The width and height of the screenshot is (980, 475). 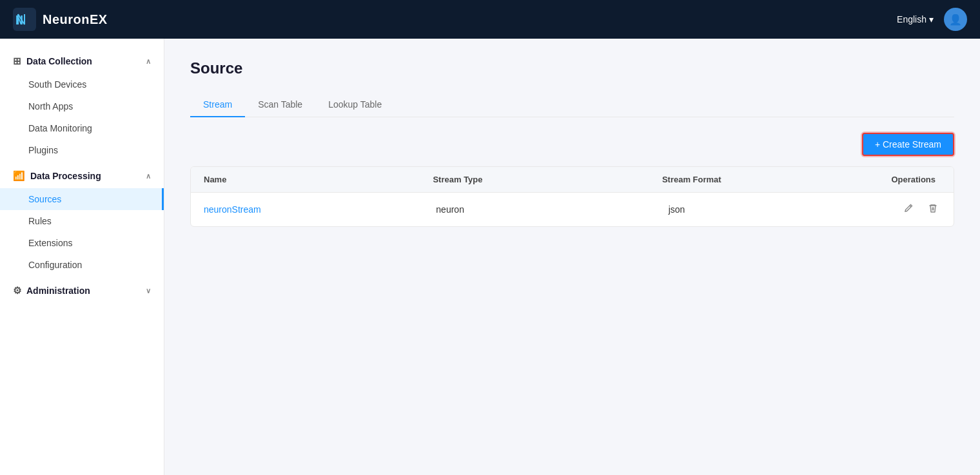 I want to click on sidebar-section-label-data-collection: Data Collection, so click(x=59, y=61).